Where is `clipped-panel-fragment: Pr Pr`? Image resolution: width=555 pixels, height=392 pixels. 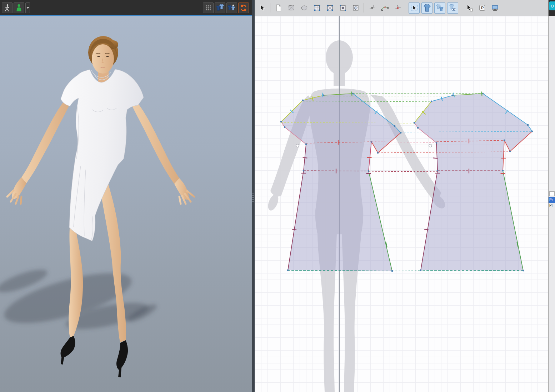 clipped-panel-fragment: Pr Pr is located at coordinates (552, 199).